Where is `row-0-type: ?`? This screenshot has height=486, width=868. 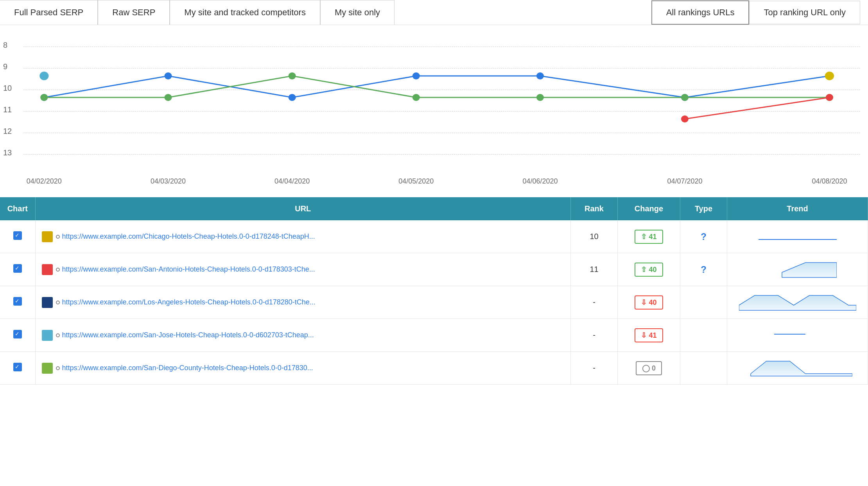
row-0-type: ? is located at coordinates (704, 237).